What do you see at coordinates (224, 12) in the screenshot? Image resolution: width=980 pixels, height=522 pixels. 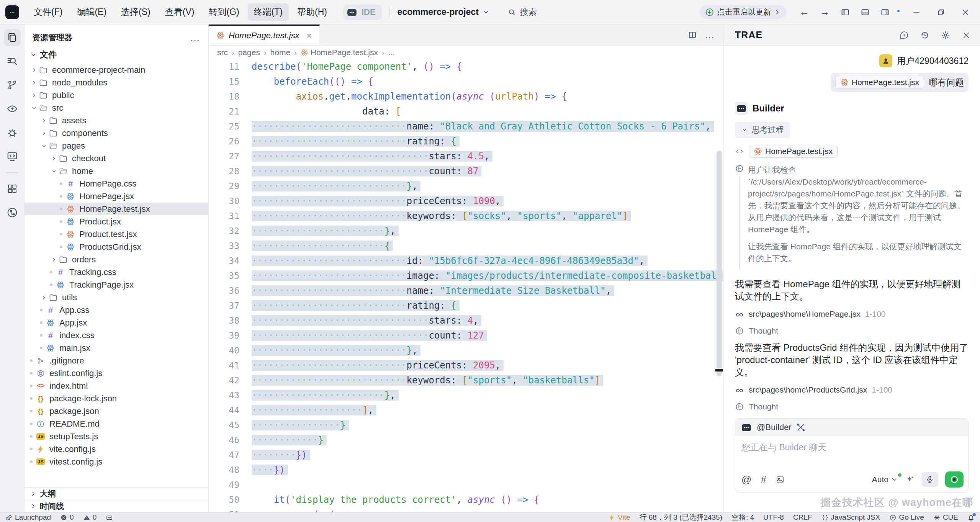 I see `menu-5: 转到(G)` at bounding box center [224, 12].